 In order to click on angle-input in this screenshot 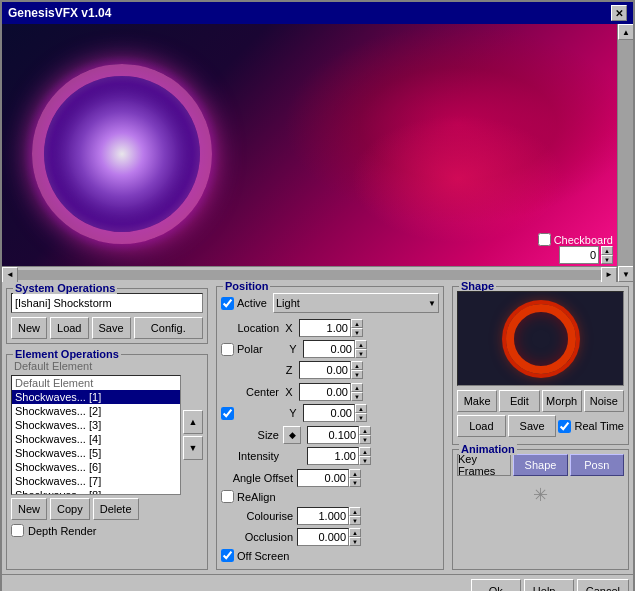, I will do `click(323, 478)`.